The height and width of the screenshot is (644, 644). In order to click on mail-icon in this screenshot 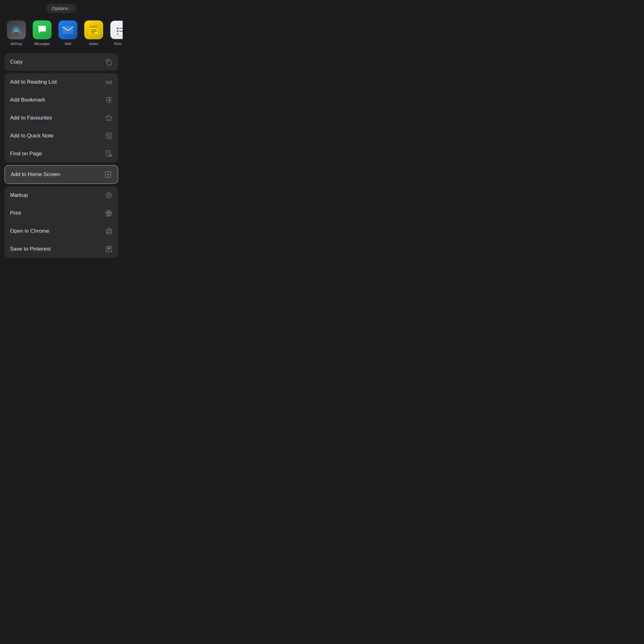, I will do `click(68, 30)`.